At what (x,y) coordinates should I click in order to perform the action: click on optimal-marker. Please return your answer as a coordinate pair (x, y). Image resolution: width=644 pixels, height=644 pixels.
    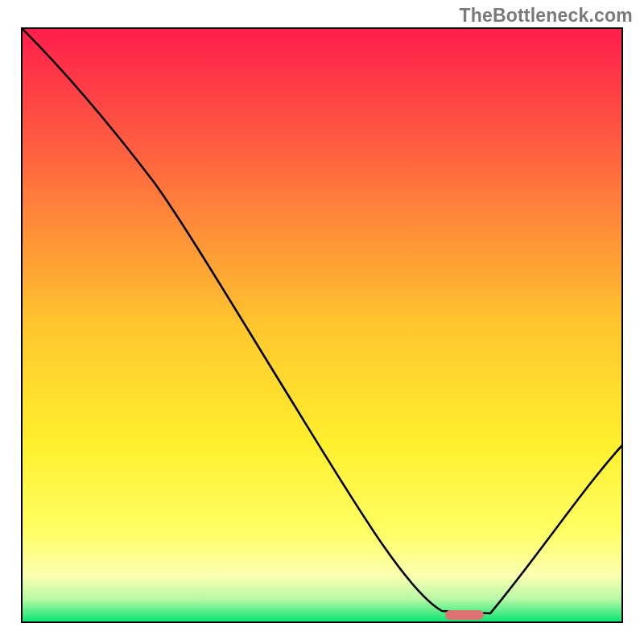
    Looking at the image, I should click on (464, 615).